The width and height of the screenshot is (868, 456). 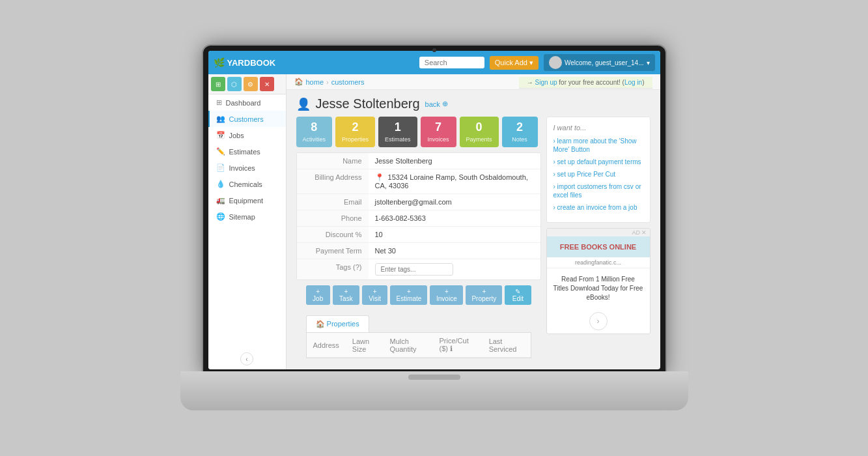 What do you see at coordinates (247, 119) in the screenshot?
I see `sidebar-item-customers: 👥 Customers` at bounding box center [247, 119].